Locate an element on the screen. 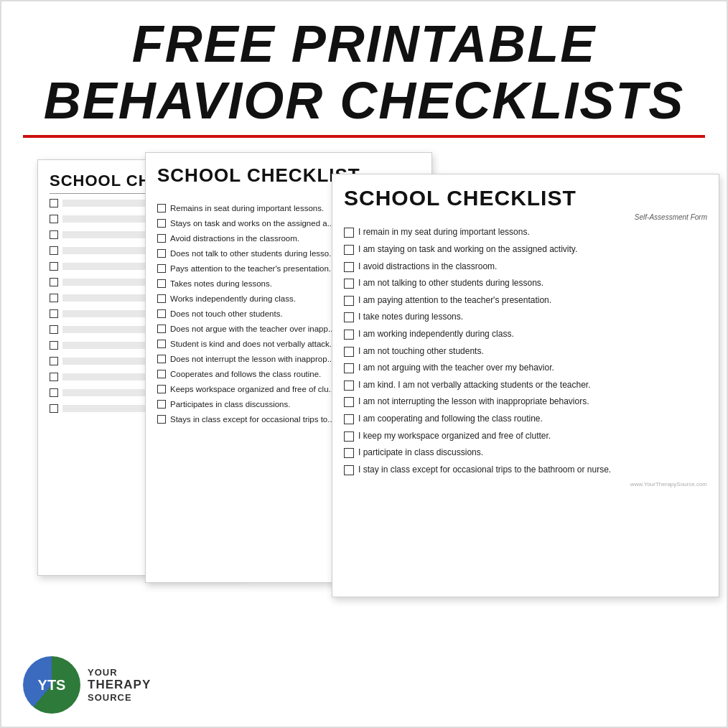 This screenshot has width=728, height=728. item-label: Does not argue with the teacher over ina… is located at coordinates (253, 329).